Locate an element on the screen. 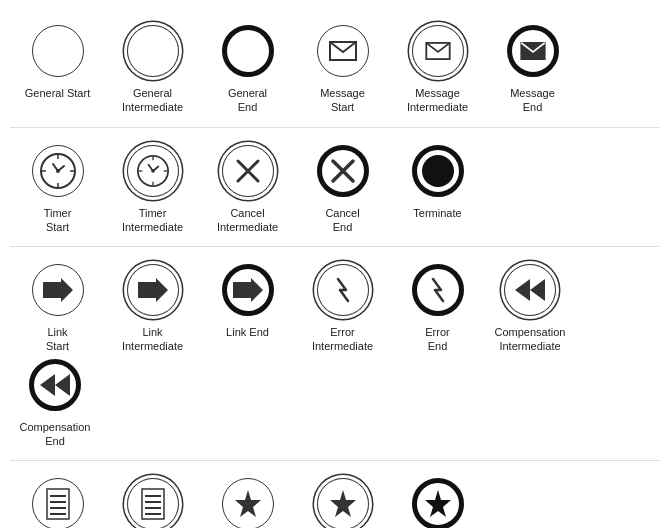 Image resolution: width=669 pixels, height=528 pixels. cancel-intermediate-icon-wrap is located at coordinates (248, 171).